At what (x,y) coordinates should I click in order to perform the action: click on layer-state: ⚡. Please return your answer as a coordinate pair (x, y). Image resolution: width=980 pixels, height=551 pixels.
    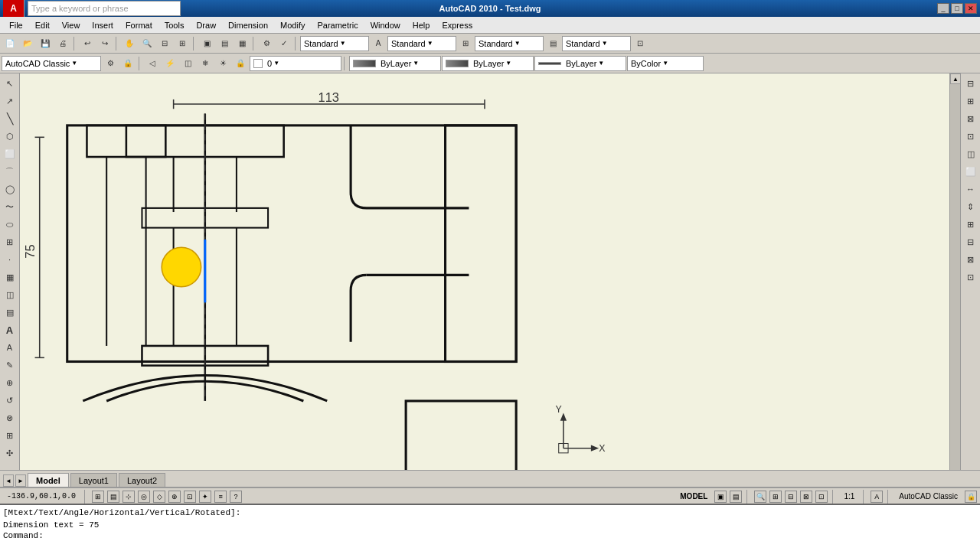
    Looking at the image, I should click on (170, 64).